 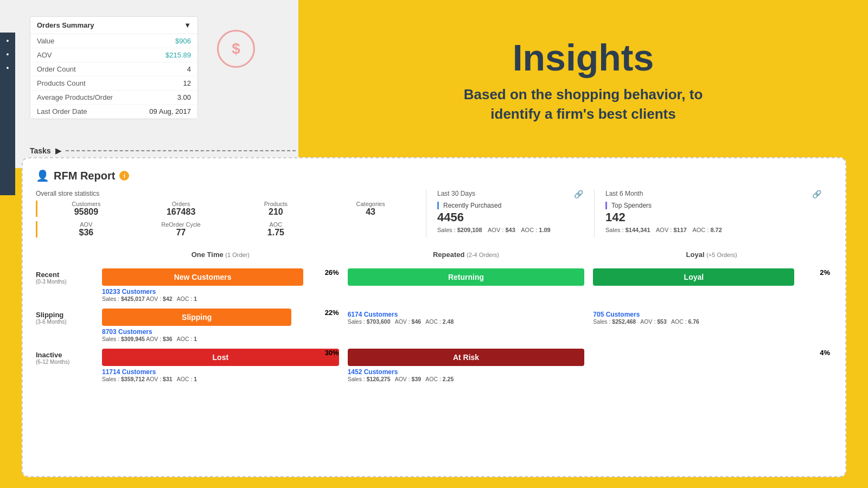 I want to click on order-count-value: 4, so click(x=189, y=69).